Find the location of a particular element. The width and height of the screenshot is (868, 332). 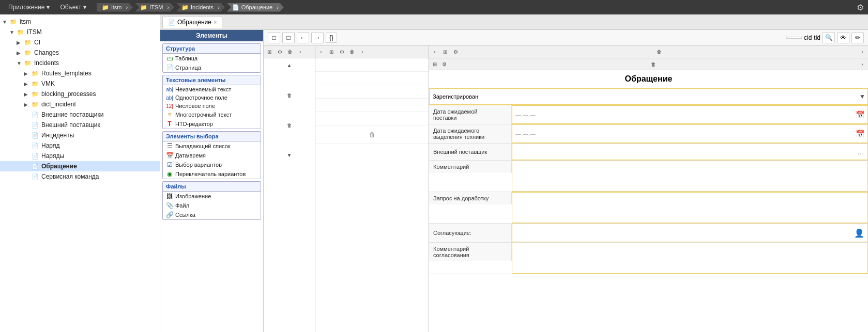

sidebar-item-blocking: ▶ 📁 blocking_processes is located at coordinates (80, 94).